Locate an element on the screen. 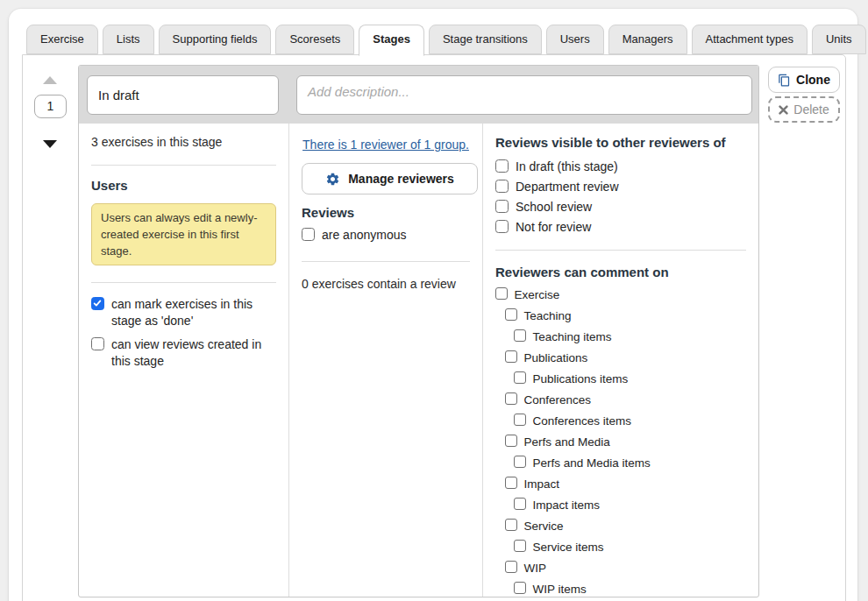 This screenshot has height=601, width=868. review-count: 0 exercises contain a review is located at coordinates (386, 284).